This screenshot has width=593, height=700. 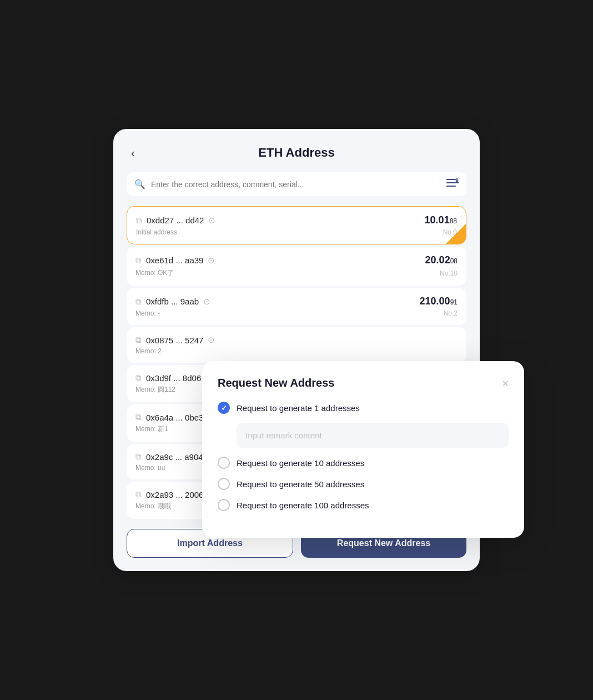 I want to click on modal-close-button: ×, so click(x=505, y=383).